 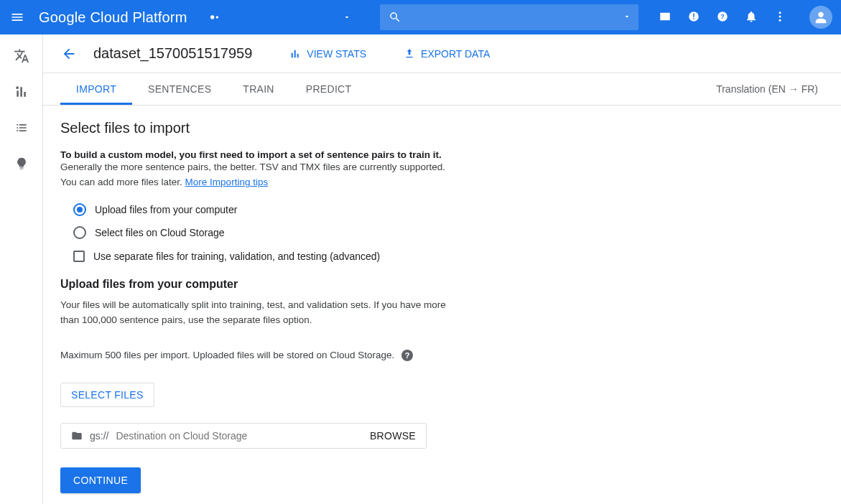 I want to click on option-upload-label: Upload files from your computer, so click(x=166, y=210).